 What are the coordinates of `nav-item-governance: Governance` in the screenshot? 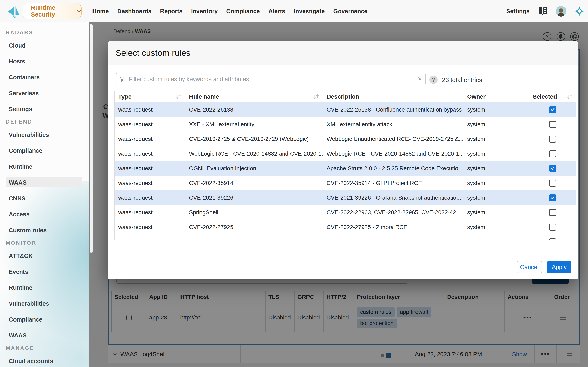 It's located at (350, 11).